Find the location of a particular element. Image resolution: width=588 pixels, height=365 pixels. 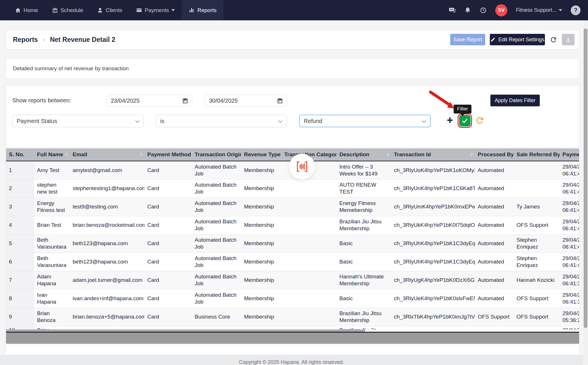

page-footer: Copyright © 2025 Hapana. All rights rese… is located at coordinates (292, 360).